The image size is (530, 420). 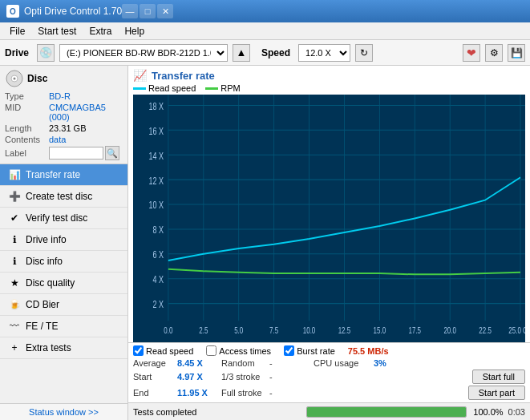 What do you see at coordinates (156, 393) in the screenshot?
I see `end-label: End` at bounding box center [156, 393].